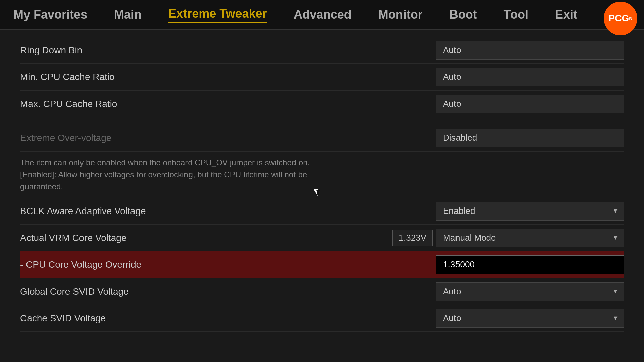 The image size is (644, 362). Describe the element at coordinates (206, 238) in the screenshot. I see `actual-vrm-label: Actual VRM Core Voltage` at that location.